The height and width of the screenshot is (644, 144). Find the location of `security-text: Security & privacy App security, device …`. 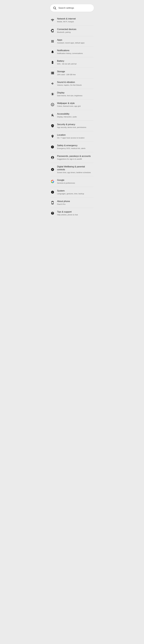

security-text: Security & privacy App security, device … is located at coordinates (75, 126).